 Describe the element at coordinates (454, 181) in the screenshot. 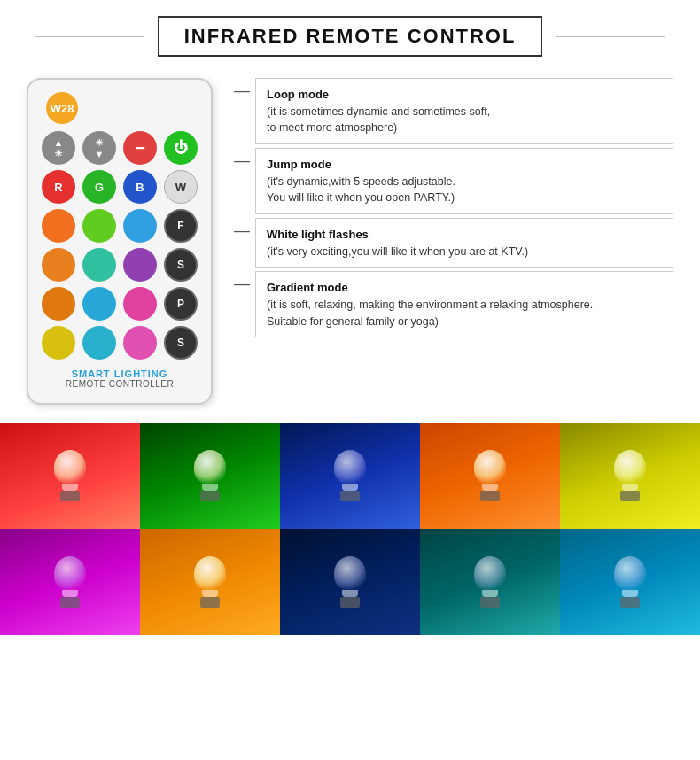

I see `desc-jump-mode: — Jump mode (it's dynamic,with 5 speeds …` at that location.